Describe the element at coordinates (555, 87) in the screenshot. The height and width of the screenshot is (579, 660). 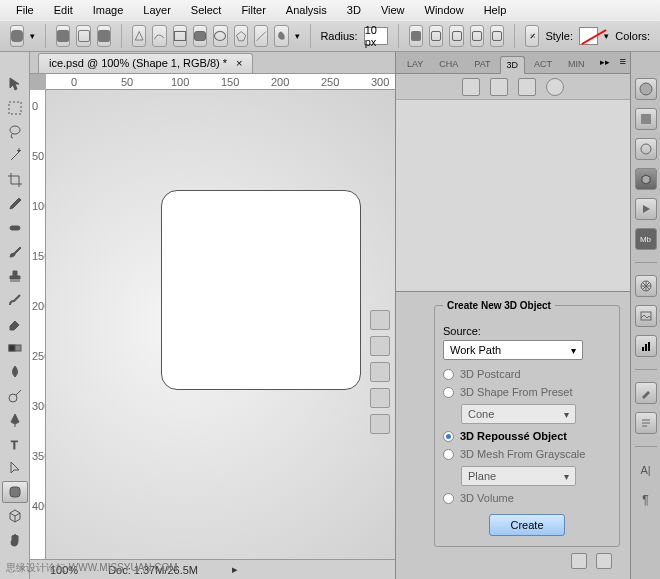
I see `filter-lights-icon` at that location.